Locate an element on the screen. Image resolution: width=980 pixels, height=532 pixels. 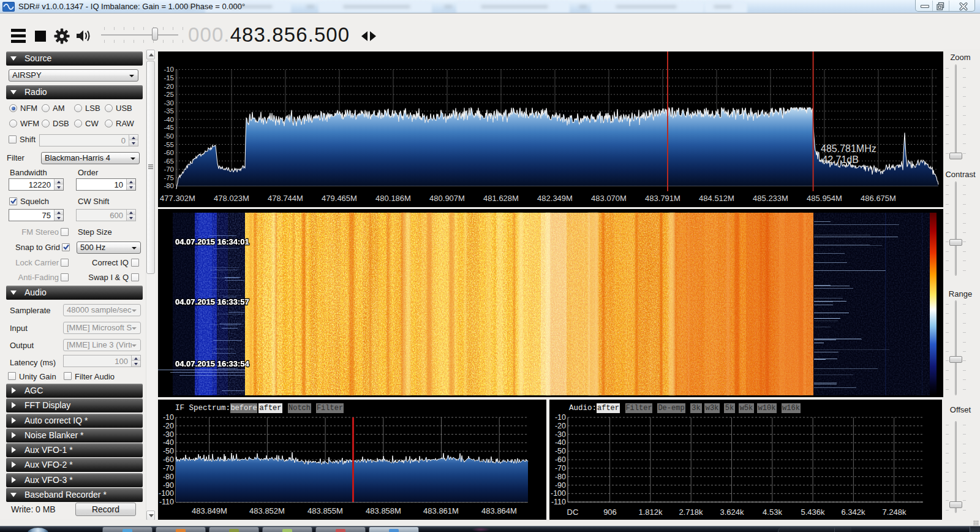
svg-text: 7.248k is located at coordinates (894, 512).